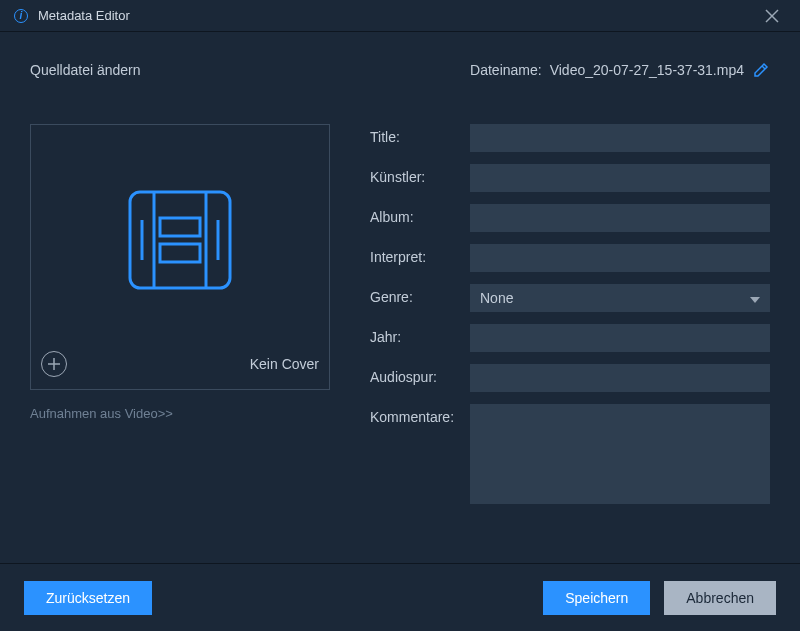 This screenshot has width=800, height=631. What do you see at coordinates (570, 378) in the screenshot?
I see `field-row-audiotrack: Audiospur:` at bounding box center [570, 378].